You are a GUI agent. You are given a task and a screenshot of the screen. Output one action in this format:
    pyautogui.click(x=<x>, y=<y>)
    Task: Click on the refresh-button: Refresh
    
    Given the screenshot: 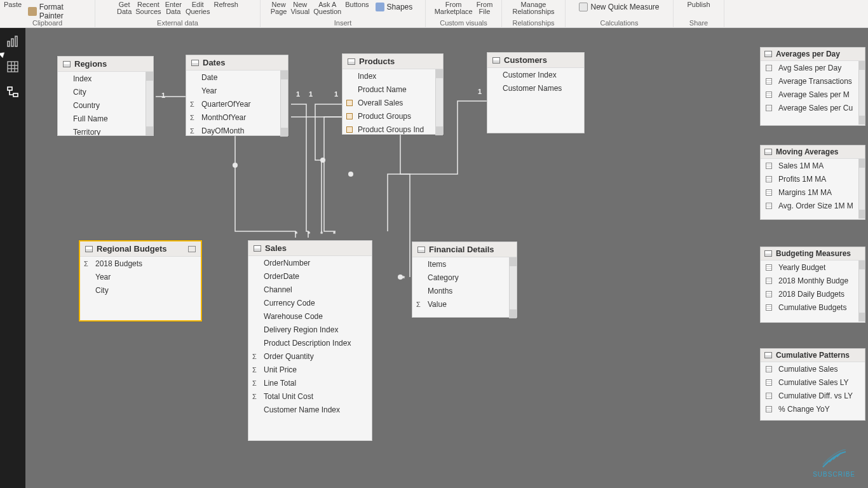 What is the action you would take?
    pyautogui.click(x=226, y=5)
    